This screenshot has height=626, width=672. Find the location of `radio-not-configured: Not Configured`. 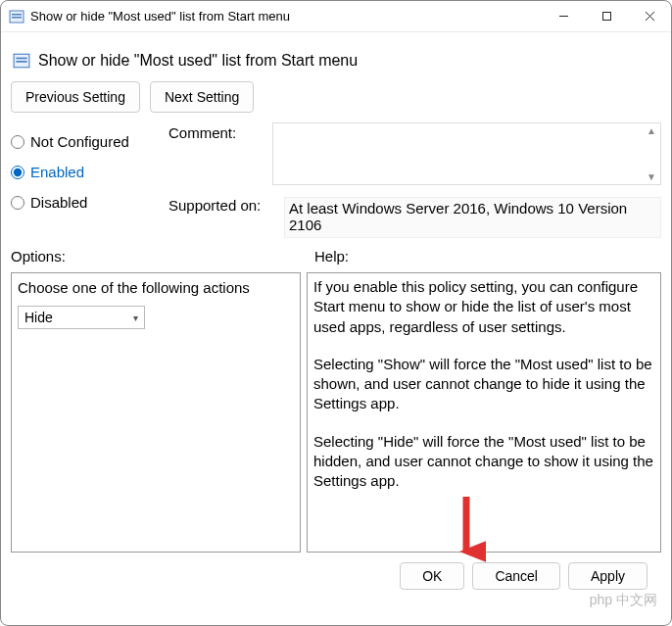

radio-not-configured: Not Configured is located at coordinates (86, 141).